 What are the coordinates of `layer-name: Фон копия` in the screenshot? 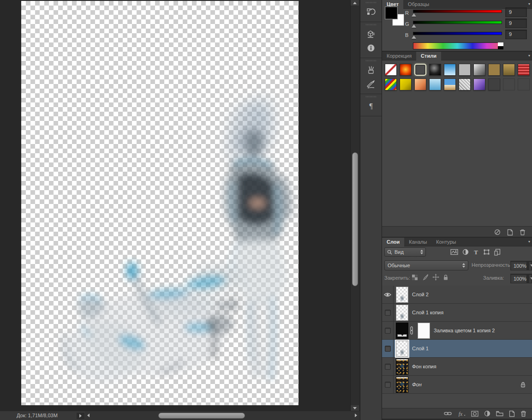 It's located at (424, 366).